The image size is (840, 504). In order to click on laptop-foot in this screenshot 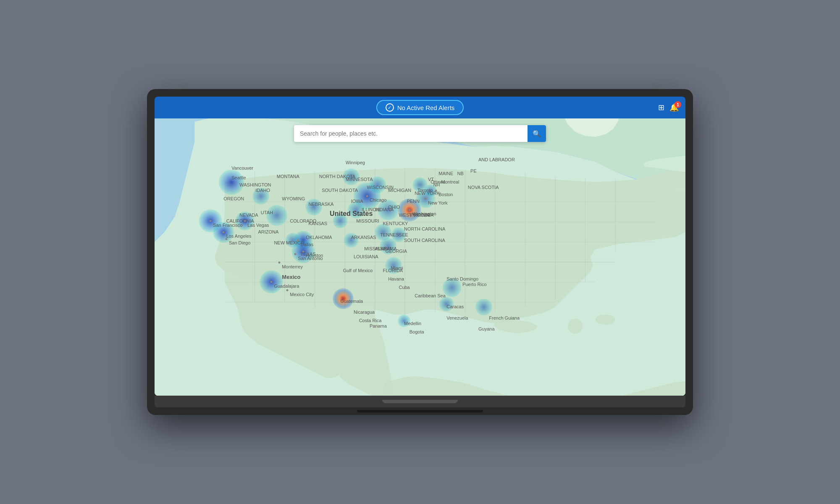, I will do `click(420, 411)`.